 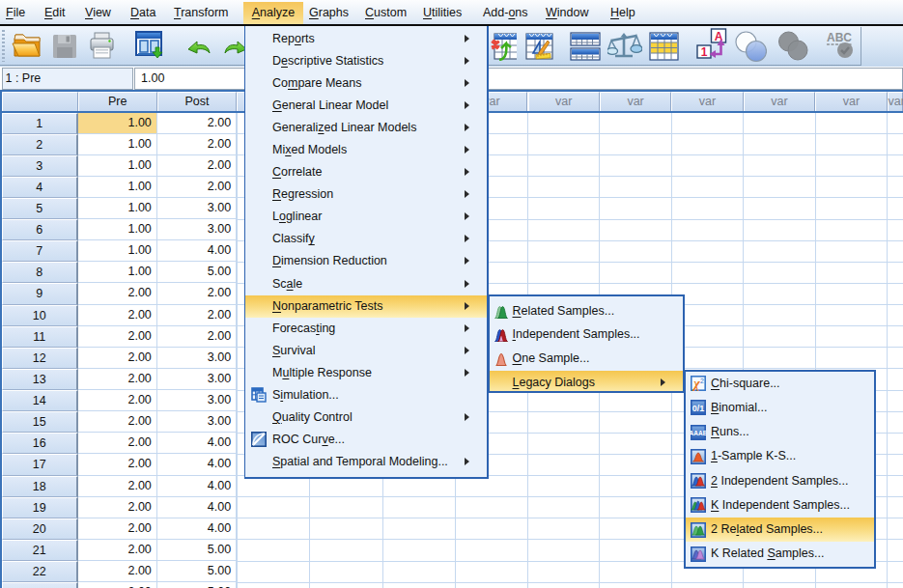 I want to click on svg-text: χ, so click(x=695, y=384).